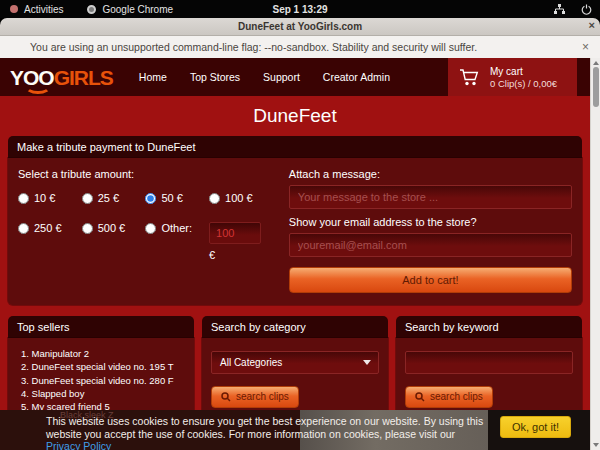 The height and width of the screenshot is (450, 600). I want to click on keyword-input, so click(489, 362).